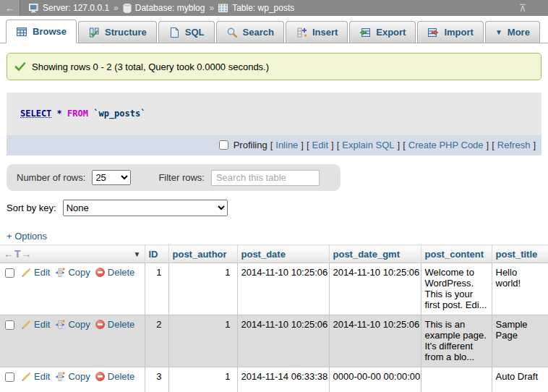  I want to click on cell-post-content, so click(456, 380).